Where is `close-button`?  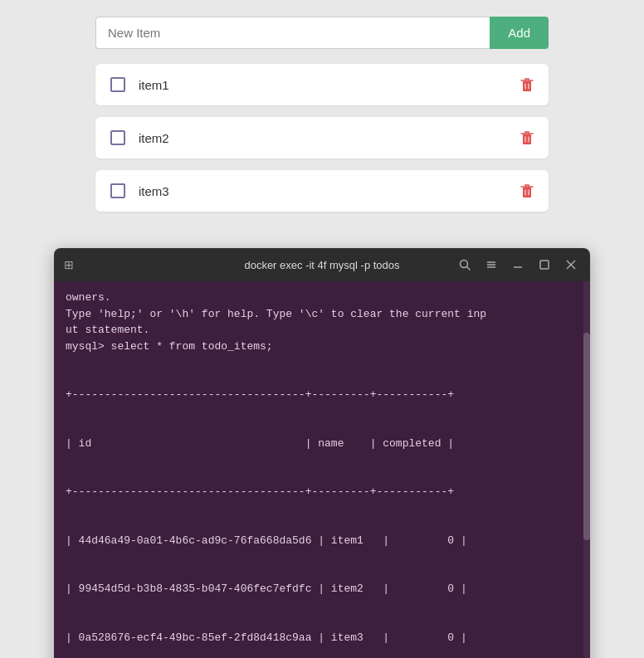 close-button is located at coordinates (571, 265).